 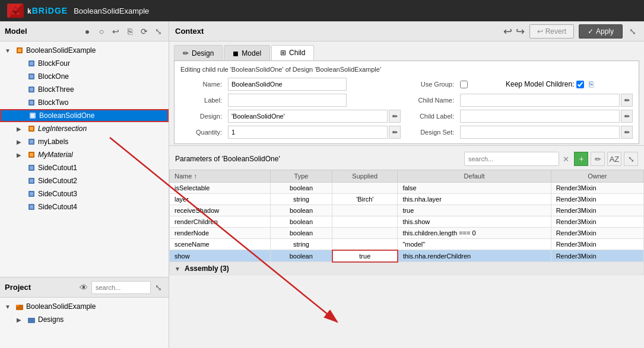 What do you see at coordinates (395, 116) in the screenshot?
I see `design-edit-btn: ✏` at bounding box center [395, 116].